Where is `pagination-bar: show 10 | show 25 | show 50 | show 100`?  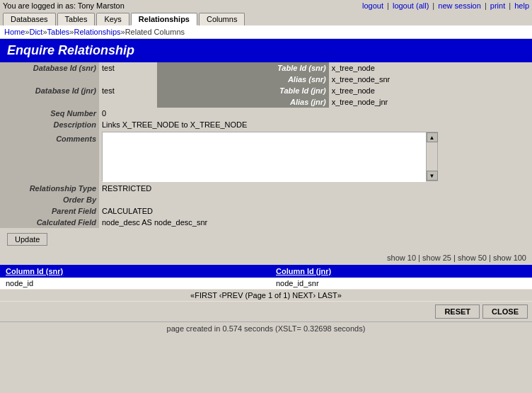
pagination-bar: show 10 | show 25 | show 50 | show 100 is located at coordinates (266, 258).